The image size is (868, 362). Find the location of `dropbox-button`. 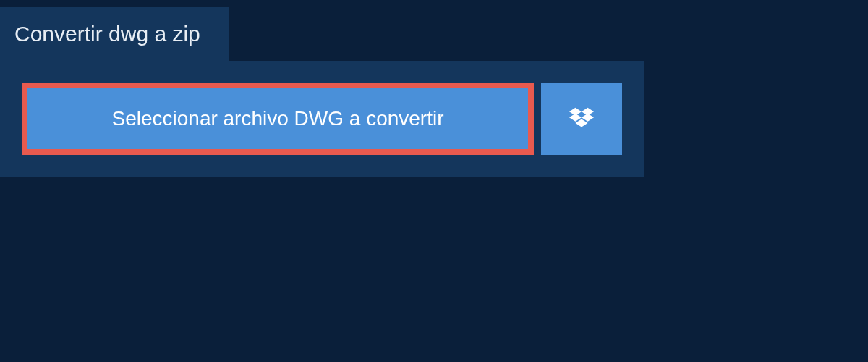

dropbox-button is located at coordinates (582, 119).